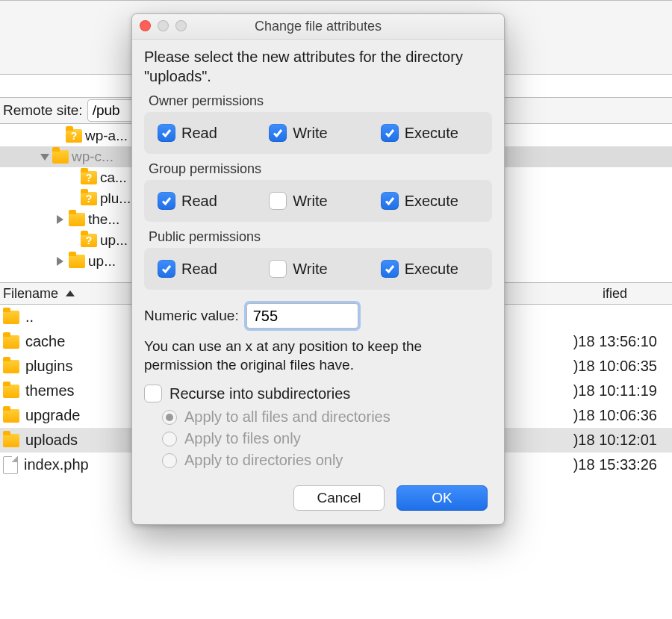  I want to click on dialog-titlebar: Change file attributes, so click(318, 27).